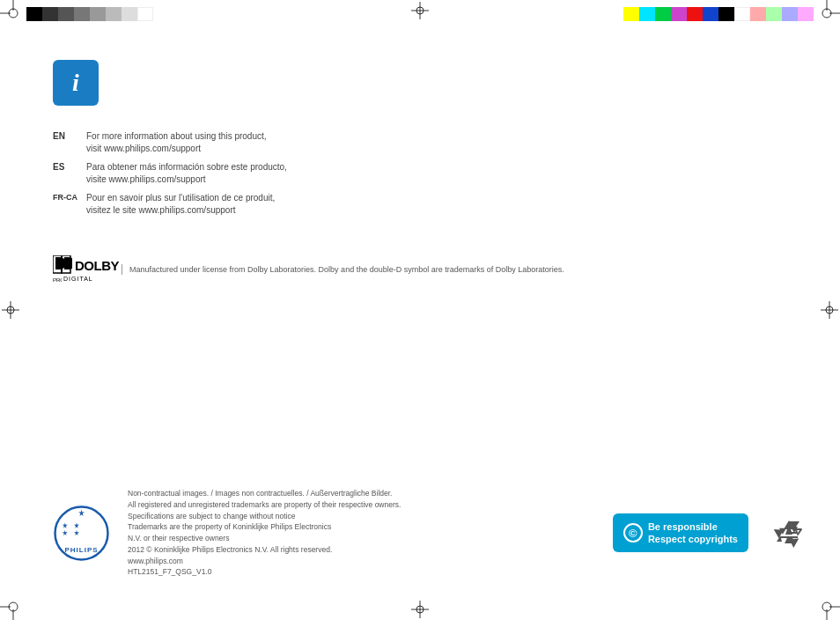  What do you see at coordinates (76, 83) in the screenshot?
I see `info-icon: i` at bounding box center [76, 83].